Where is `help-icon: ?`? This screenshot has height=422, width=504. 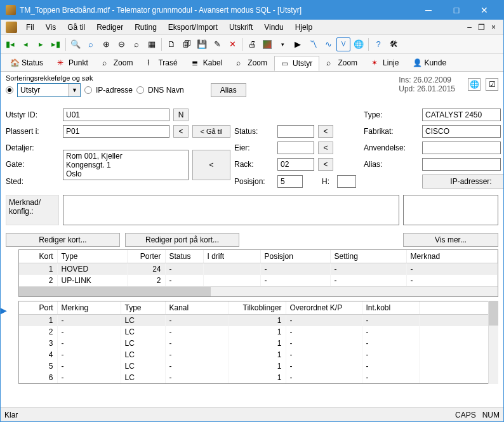
help-icon: ? is located at coordinates (378, 44).